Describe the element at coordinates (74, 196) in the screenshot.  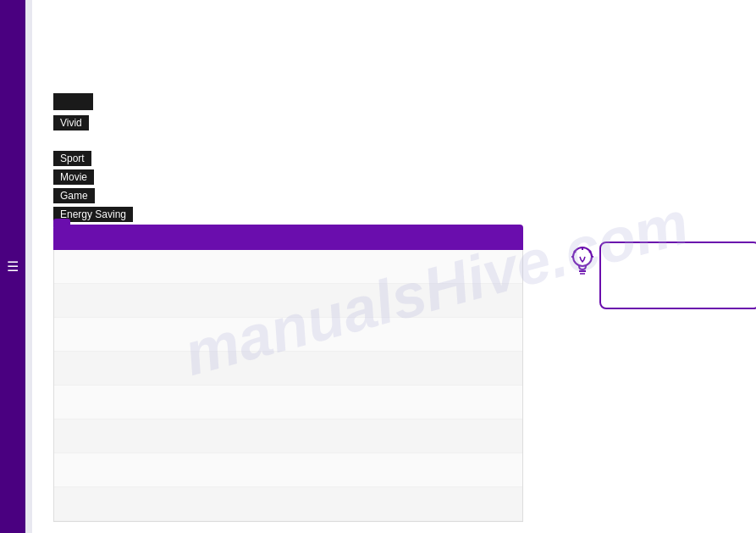
I see `game-mode-item: Game` at that location.